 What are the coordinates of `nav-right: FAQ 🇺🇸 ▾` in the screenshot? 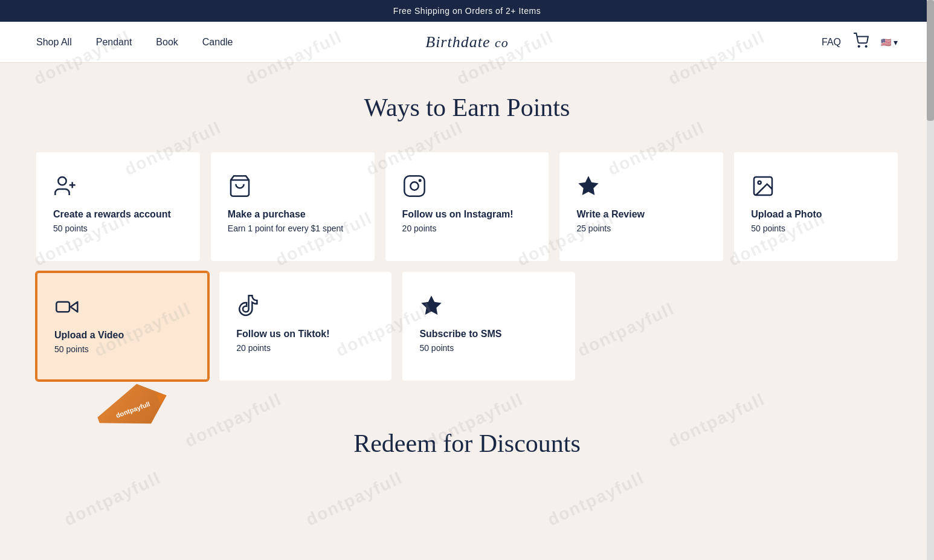 It's located at (860, 42).